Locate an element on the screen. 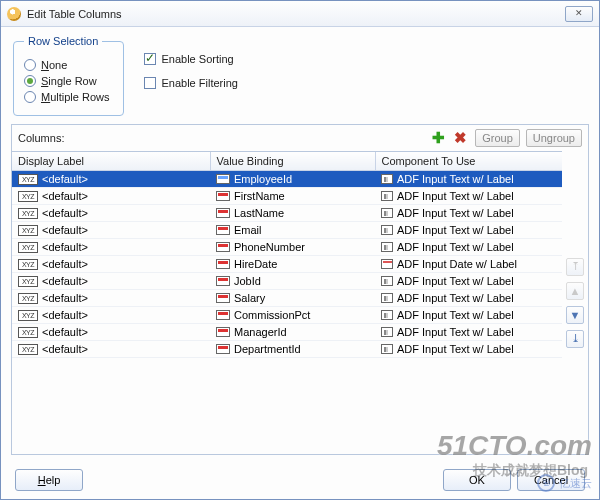 Image resolution: width=600 pixels, height=500 pixels. component-cell: ADF Input Date w/ Label is located at coordinates (457, 264).